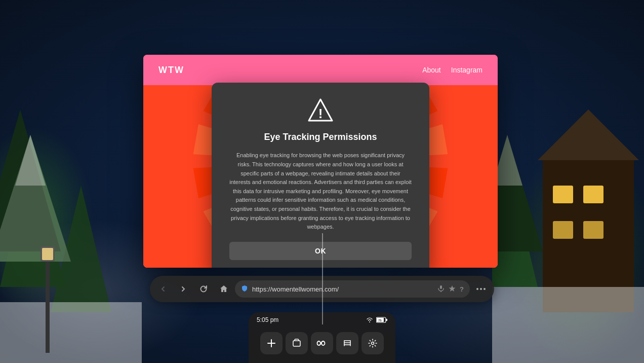 The width and height of the screenshot is (644, 363). I want to click on nav-link-instagram: Instagram, so click(467, 70).